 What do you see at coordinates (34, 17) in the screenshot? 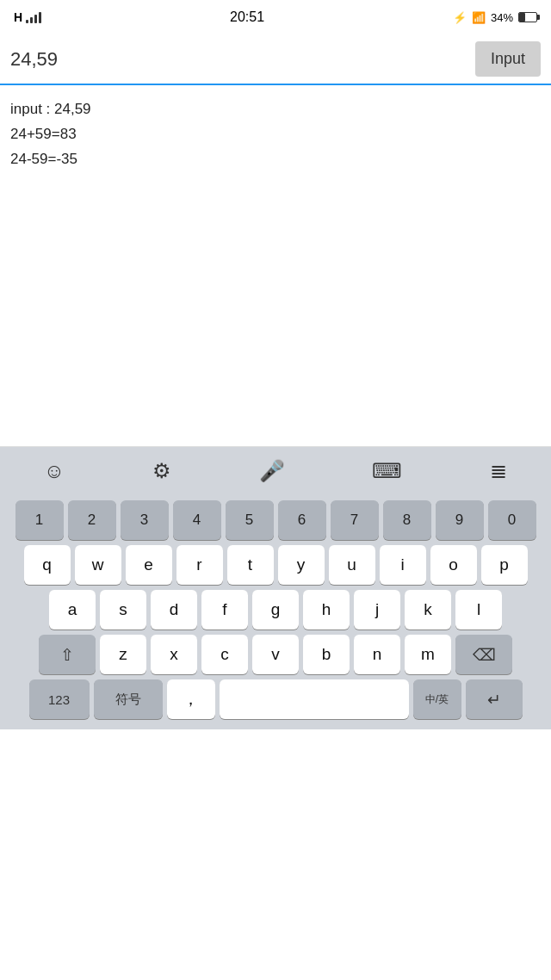
I see `signal-bars` at bounding box center [34, 17].